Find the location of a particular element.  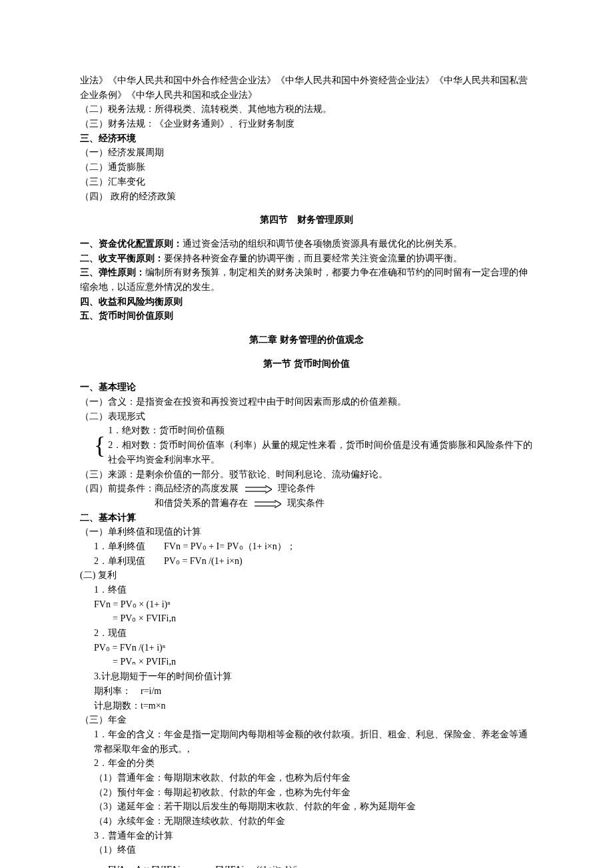

formula: = PV₀ × FVIFi,n is located at coordinates (306, 619).